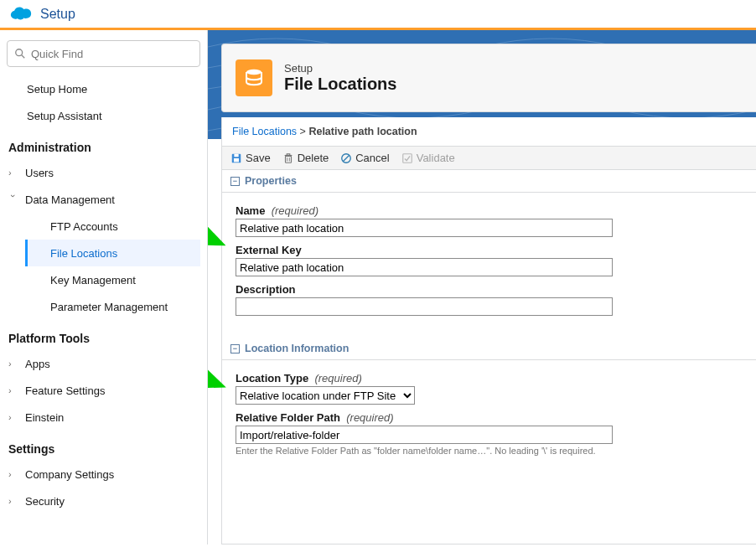 The image size is (756, 547). Describe the element at coordinates (58, 14) in the screenshot. I see `app-name: Setup` at that location.